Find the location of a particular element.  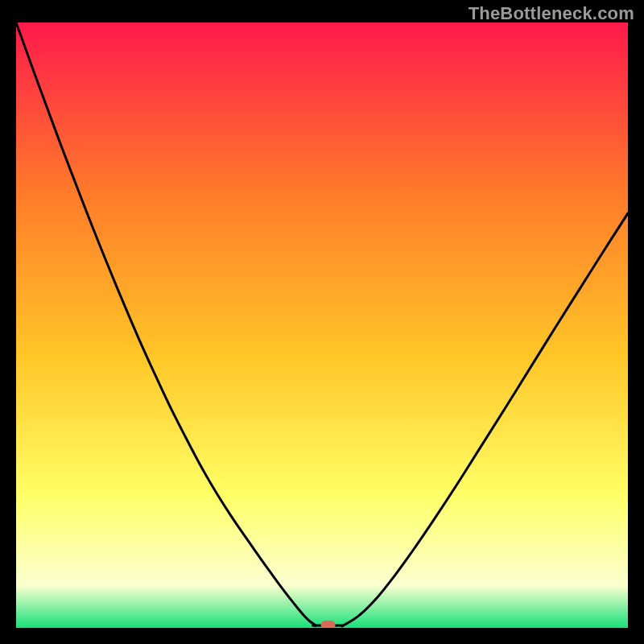

notch-marker is located at coordinates (328, 625).